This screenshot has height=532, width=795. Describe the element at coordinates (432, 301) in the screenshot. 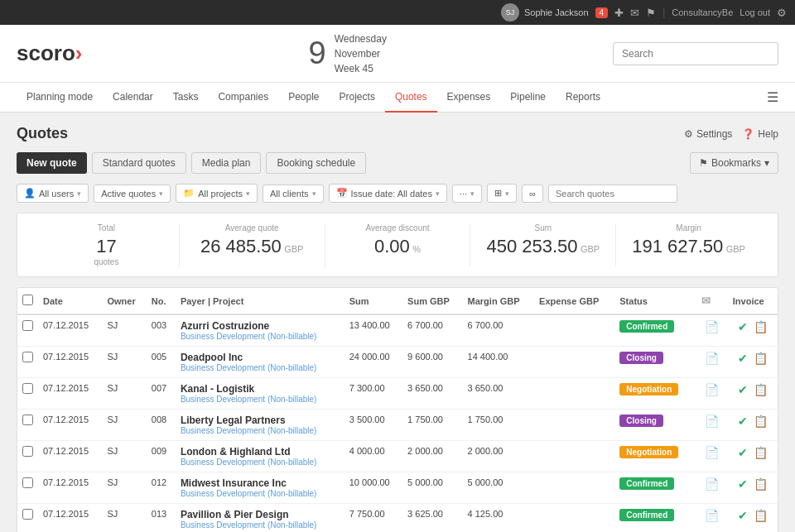

I see `th-sum-gbp: Sum GBP` at that location.